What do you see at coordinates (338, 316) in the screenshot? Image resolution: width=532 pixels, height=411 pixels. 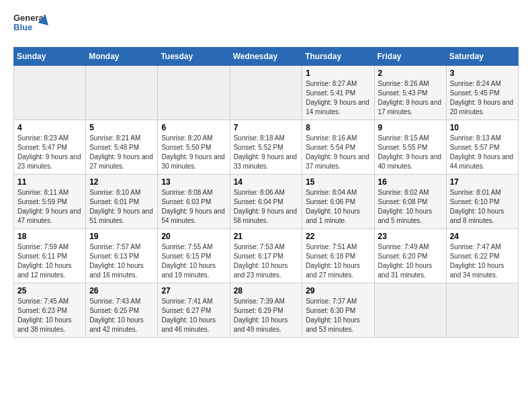 I see `day-info: Sunrise: 7:37 AMSunset: 6:30 PMDaylight:…` at bounding box center [338, 316].